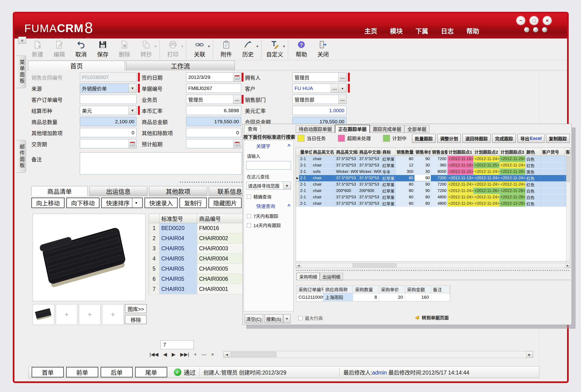 This screenshot has width=581, height=392. I want to click on detail-tab-2: 出运信息, so click(118, 191).